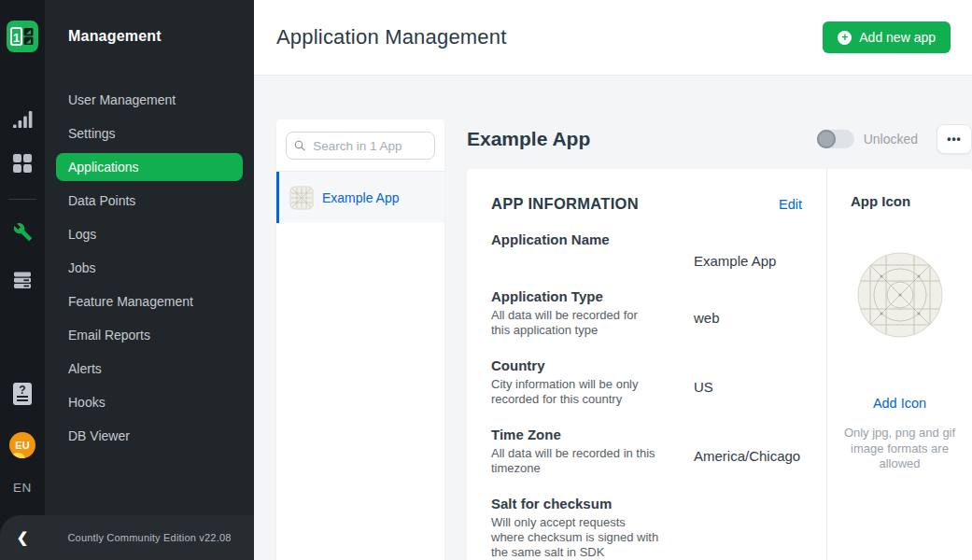  What do you see at coordinates (646, 383) in the screenshot?
I see `field-country: Country City information will be only re…` at bounding box center [646, 383].